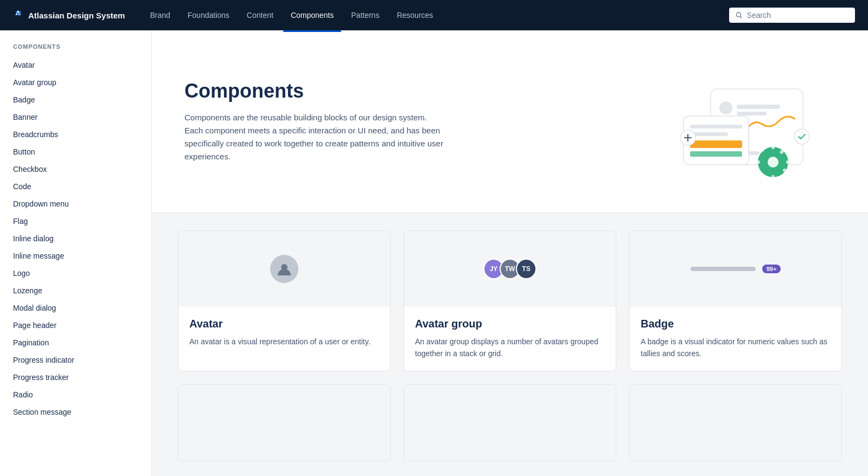 The height and width of the screenshot is (476, 868). Describe the element at coordinates (76, 291) in the screenshot. I see `sidebar-item-lozenge: Lozenge` at that location.